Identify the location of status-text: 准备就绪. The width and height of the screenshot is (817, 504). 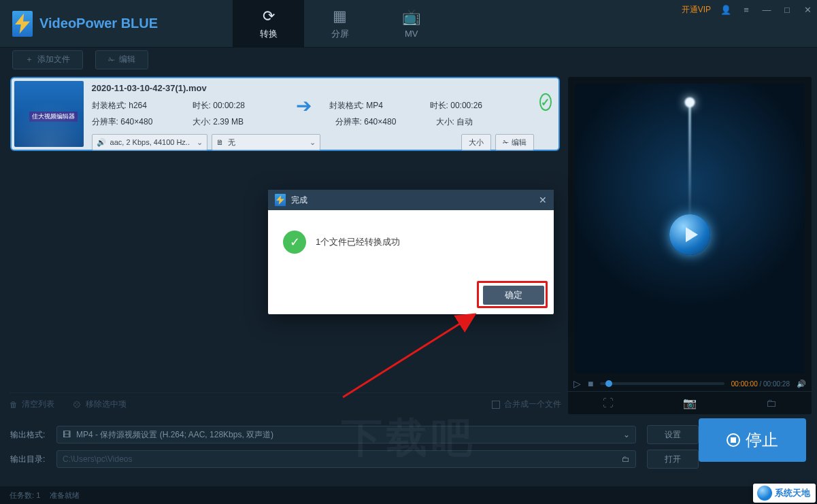
(65, 495).